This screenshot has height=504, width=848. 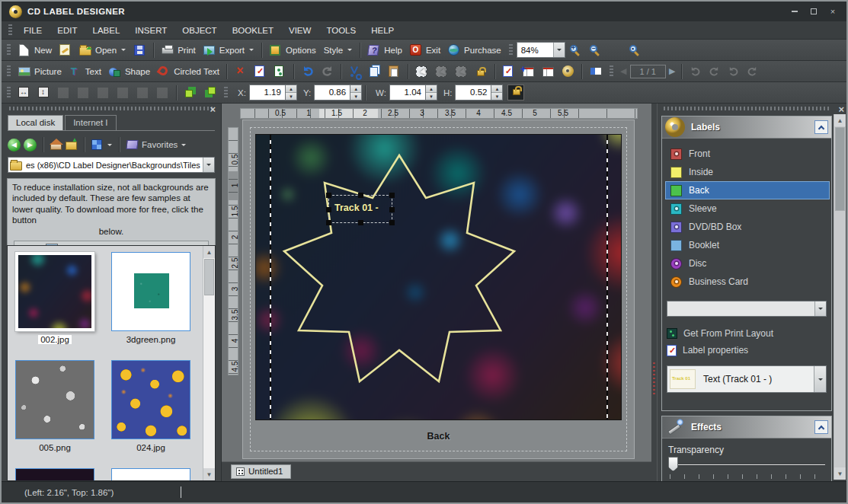 I want to click on backgrounds-panel-close-icon: ×, so click(x=213, y=110).